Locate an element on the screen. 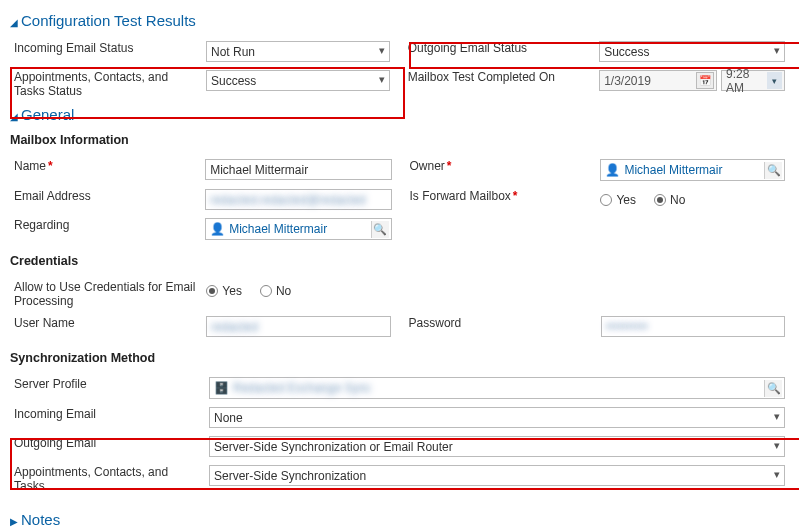 The image size is (799, 527). appt-status-label: Appointments, Contacts, and Tasks Status is located at coordinates (106, 84).